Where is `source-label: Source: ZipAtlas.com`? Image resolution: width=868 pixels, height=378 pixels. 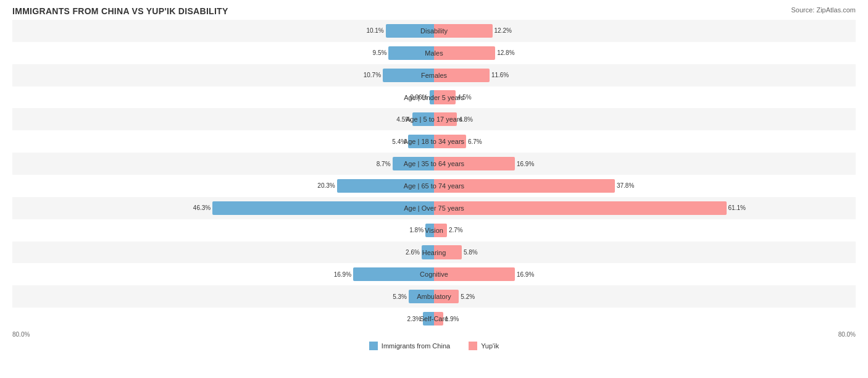
source-label: Source: ZipAtlas.com is located at coordinates (824, 10).